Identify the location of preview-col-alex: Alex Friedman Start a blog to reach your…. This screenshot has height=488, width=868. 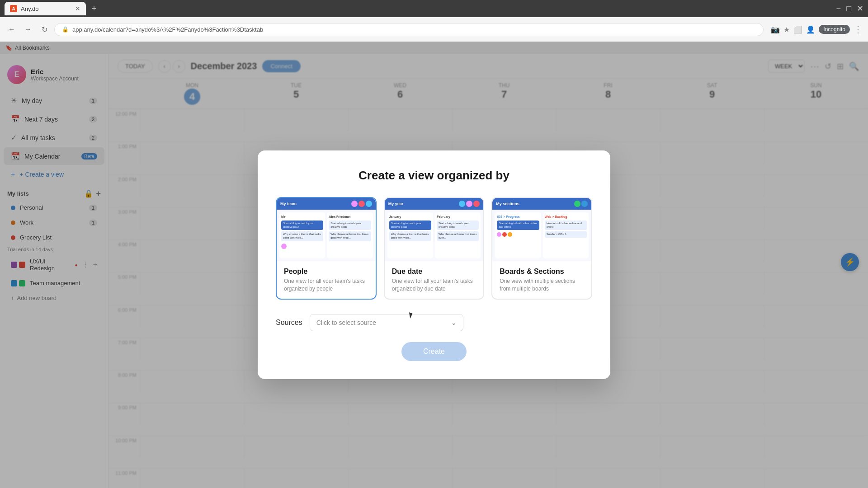
(350, 235).